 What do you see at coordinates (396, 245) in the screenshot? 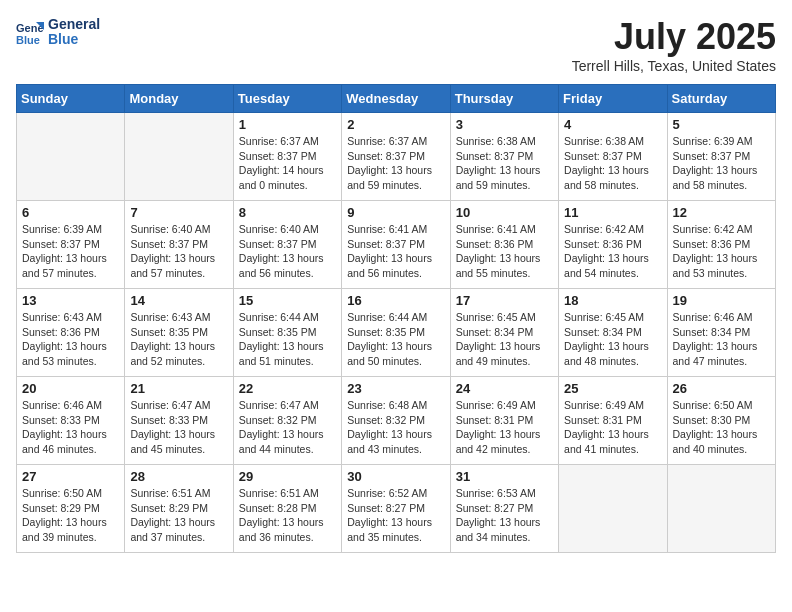
I see `calendar-week-row: 6Sunrise: 6:39 AM Sunset: 8:37 PM Daylig…` at bounding box center [396, 245].